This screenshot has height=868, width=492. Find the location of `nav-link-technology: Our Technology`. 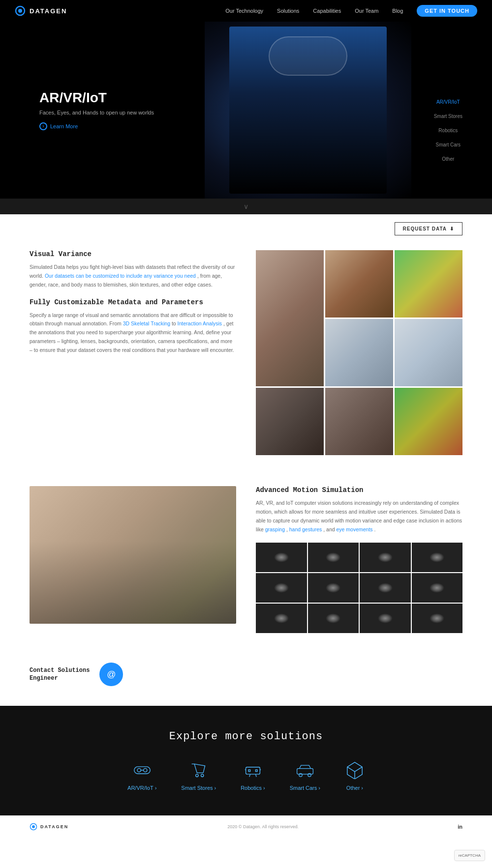

nav-link-technology: Our Technology is located at coordinates (244, 11).